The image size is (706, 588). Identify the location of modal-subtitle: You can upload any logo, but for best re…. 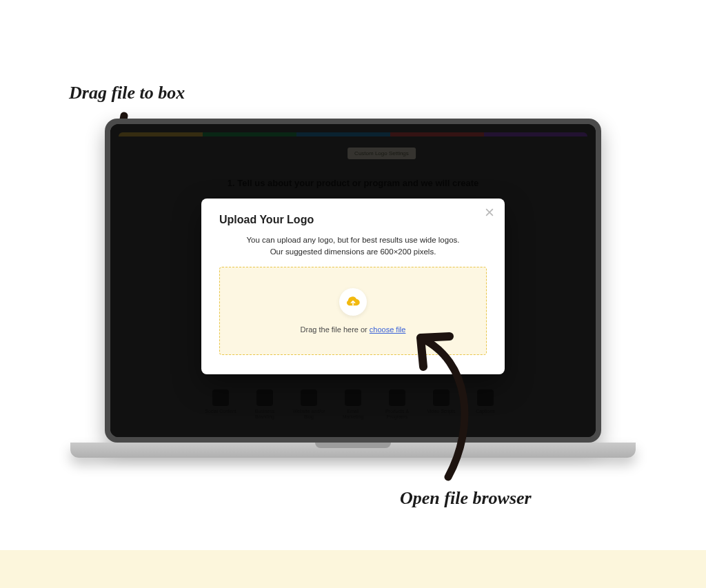
(353, 245).